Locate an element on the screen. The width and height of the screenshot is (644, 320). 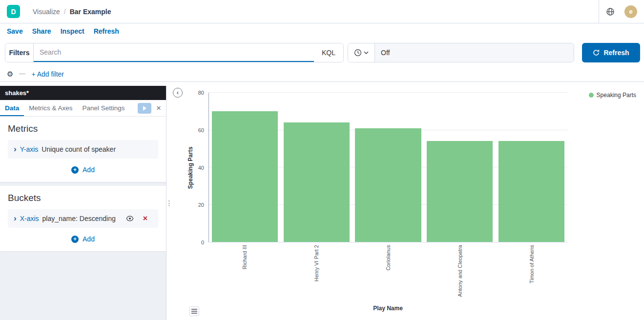
filter-settings-button: ⚙ is located at coordinates (10, 74).